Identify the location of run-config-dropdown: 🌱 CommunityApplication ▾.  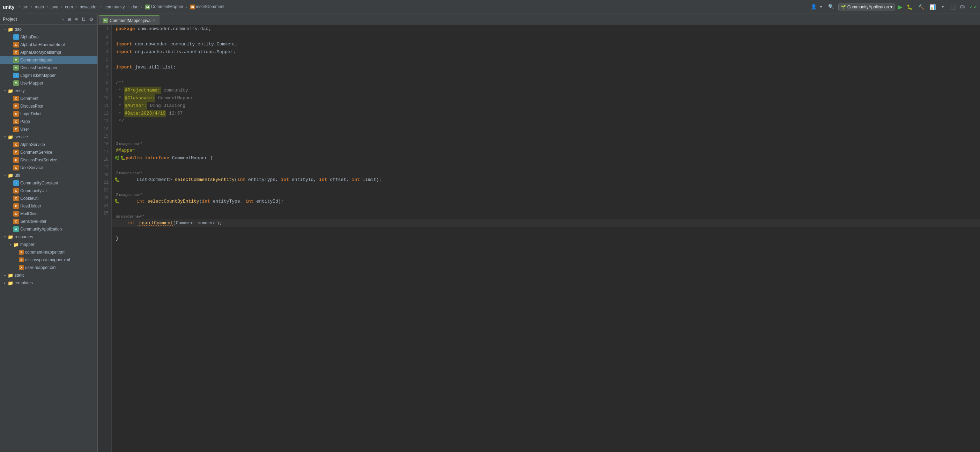
(867, 7).